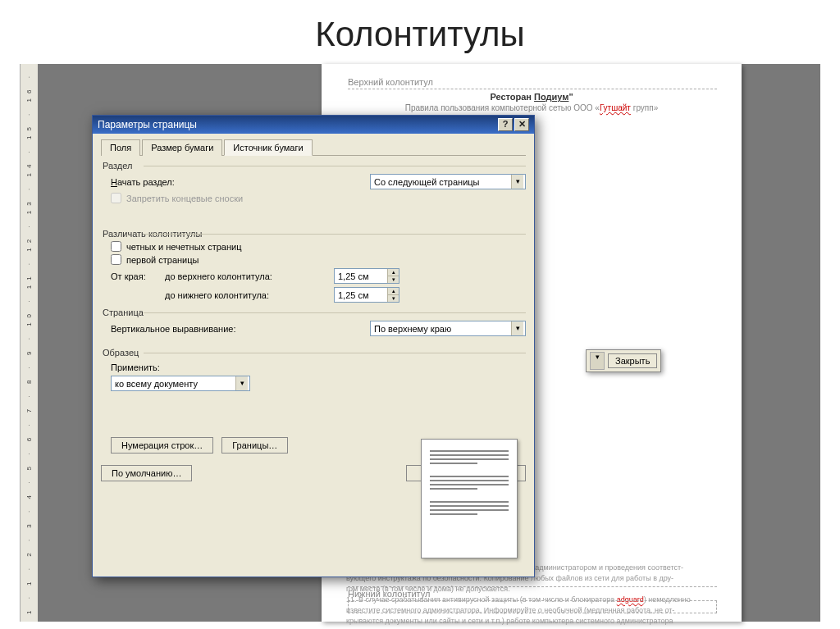  What do you see at coordinates (162, 260) in the screenshot?
I see `first-page-label: первой страницы` at bounding box center [162, 260].